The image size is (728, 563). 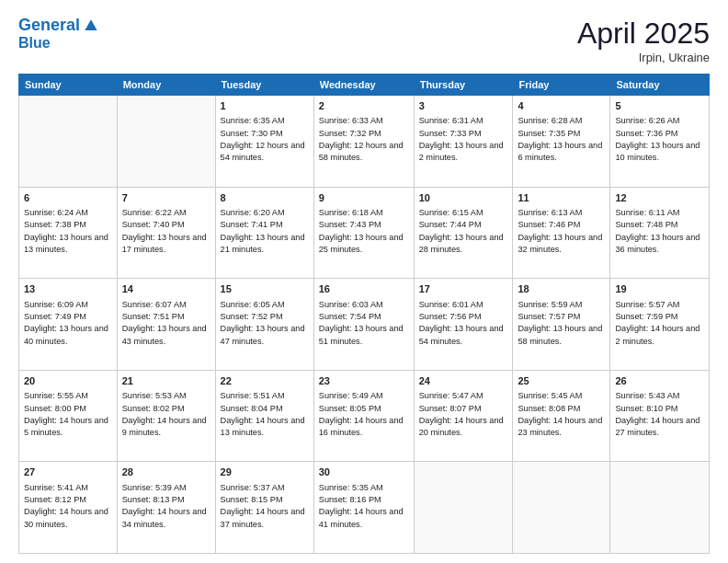 What do you see at coordinates (364, 324) in the screenshot?
I see `day-detail: Sunrise: 6:03 AM Sunset: 7:54 PM Dayligh…` at bounding box center [364, 324].